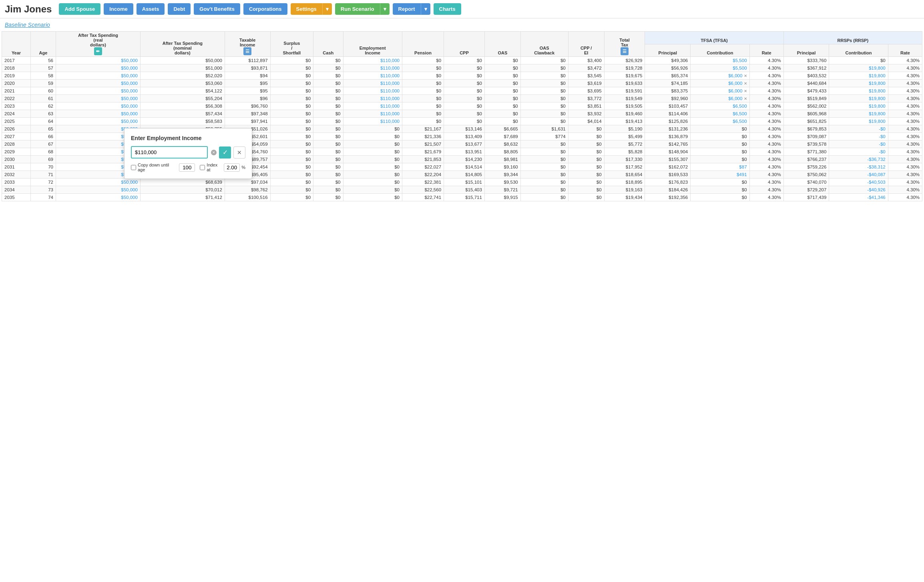 This screenshot has height=582, width=924. I want to click on table-row: $112,897, so click(247, 61).